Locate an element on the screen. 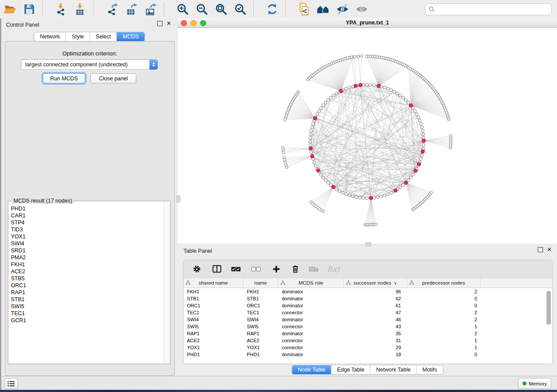  run-mcds-button: Run MCDS is located at coordinates (64, 79).